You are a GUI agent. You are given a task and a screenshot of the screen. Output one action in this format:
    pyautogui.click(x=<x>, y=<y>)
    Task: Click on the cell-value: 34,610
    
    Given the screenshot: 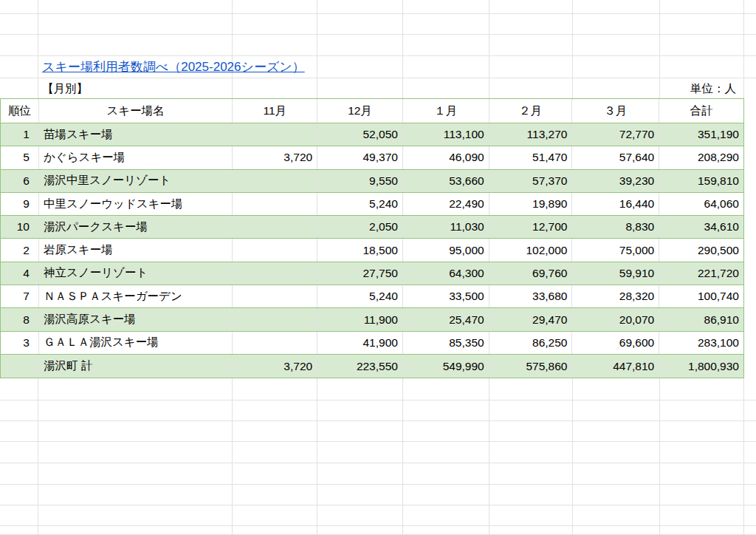 What is the action you would take?
    pyautogui.click(x=701, y=227)
    